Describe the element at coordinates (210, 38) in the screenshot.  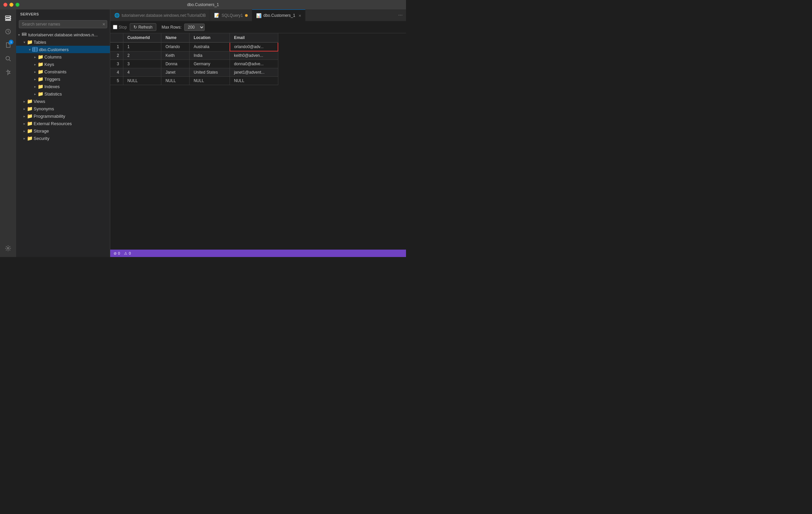
I see `col-header-location: Location` at that location.